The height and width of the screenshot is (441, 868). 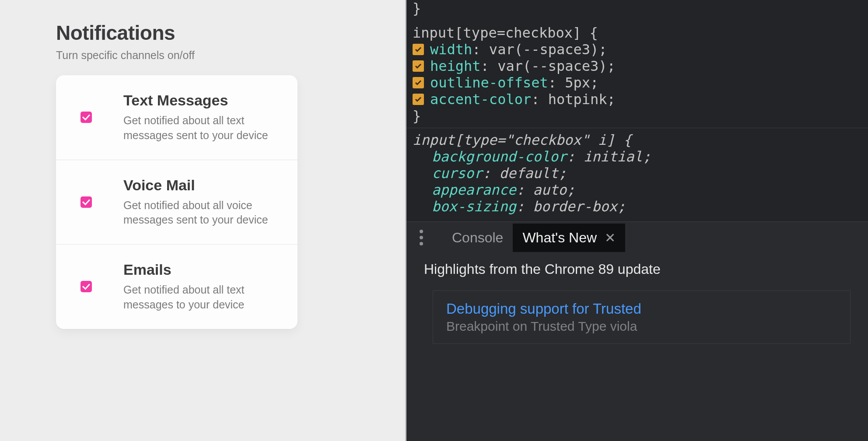 What do you see at coordinates (637, 238) in the screenshot?
I see `drawer-tabstrip: Console What's New ✕` at bounding box center [637, 238].